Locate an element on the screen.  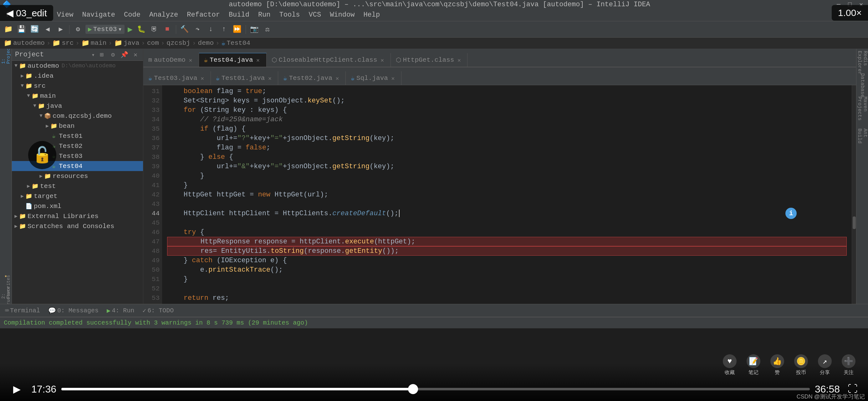
lock-overlay: 🔓 is located at coordinates (42, 155).